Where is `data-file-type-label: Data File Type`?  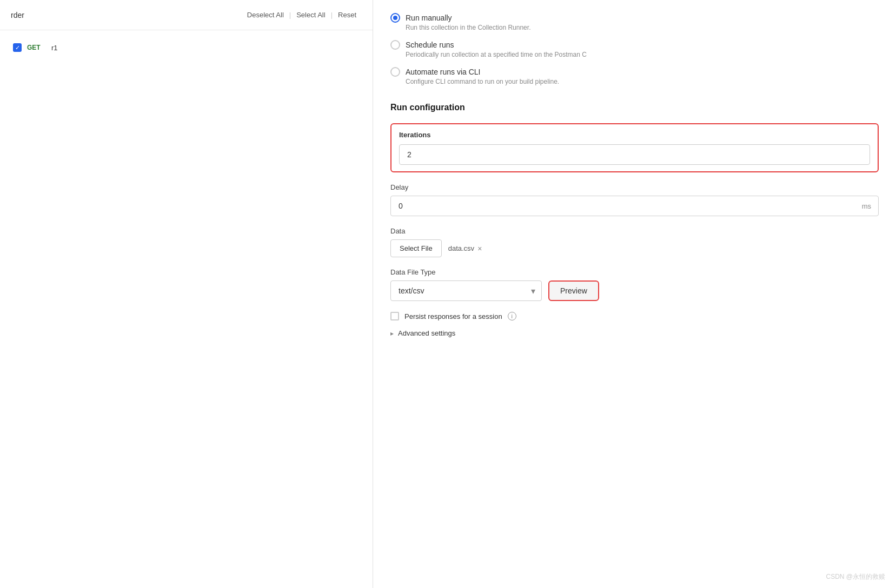
data-file-type-label: Data File Type is located at coordinates (635, 272).